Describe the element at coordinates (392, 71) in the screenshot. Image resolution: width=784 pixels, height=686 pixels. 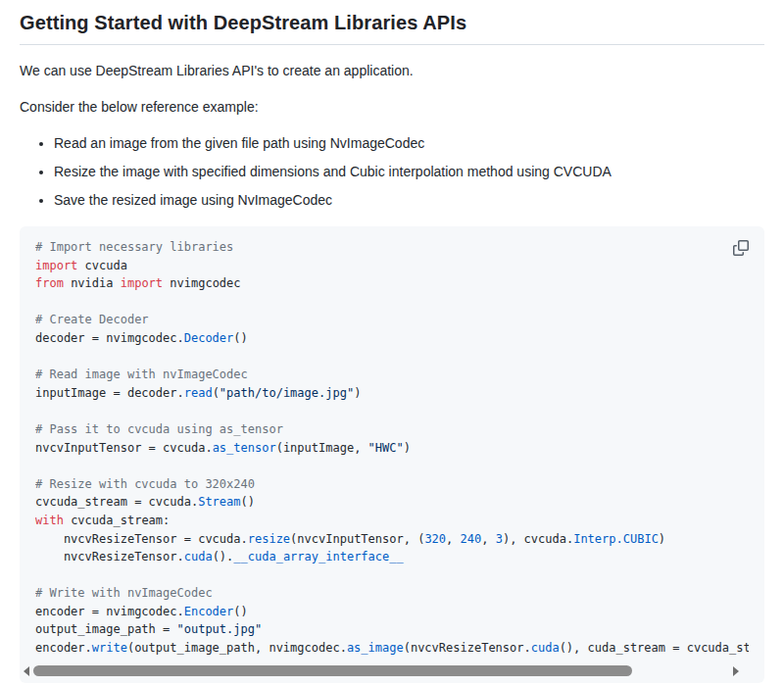
I see `intro-paragraph: We can use DeepStream Libraries API's to…` at that location.